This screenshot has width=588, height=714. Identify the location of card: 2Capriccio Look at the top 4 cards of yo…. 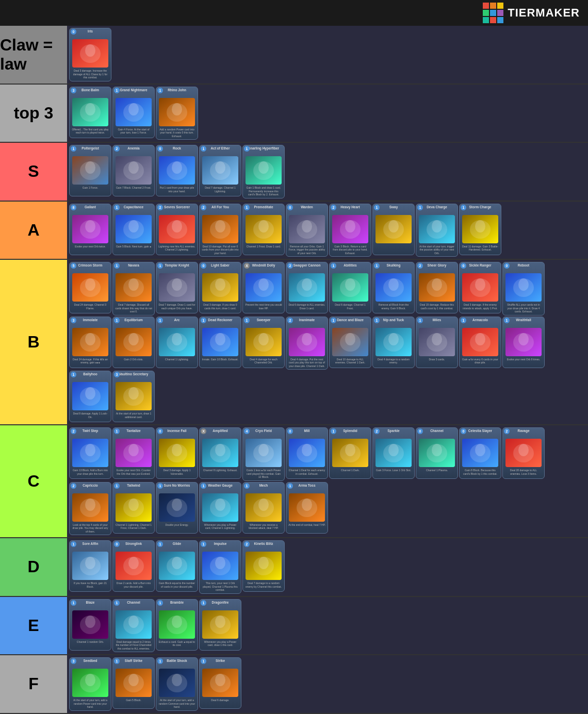
(90, 509).